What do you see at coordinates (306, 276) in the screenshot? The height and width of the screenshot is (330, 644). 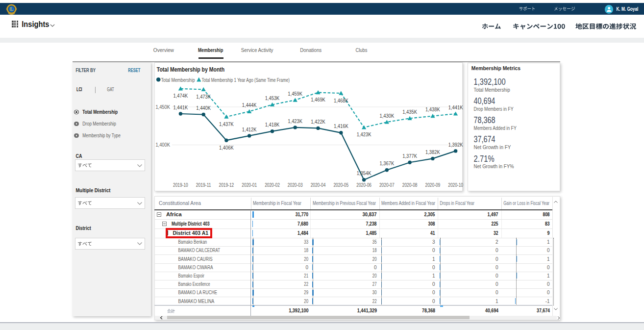 I see `svg-text: 21` at bounding box center [306, 276].